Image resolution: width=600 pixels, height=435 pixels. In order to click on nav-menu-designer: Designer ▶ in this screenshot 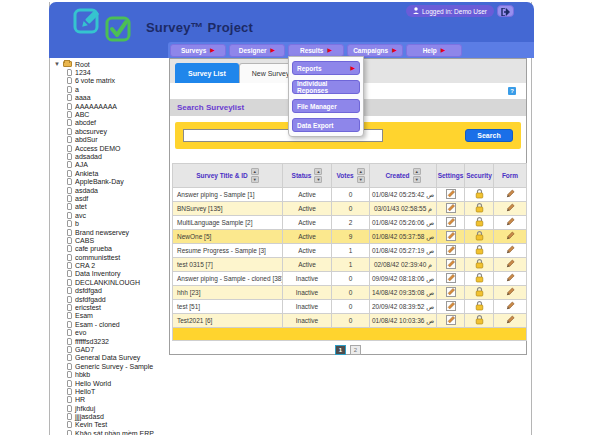, I will do `click(257, 50)`.